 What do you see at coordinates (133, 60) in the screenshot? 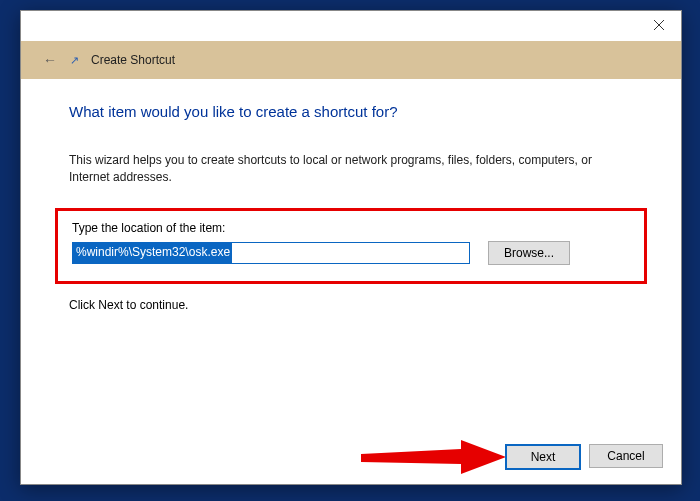
I see `wizard-title: Create Shortcut` at bounding box center [133, 60].